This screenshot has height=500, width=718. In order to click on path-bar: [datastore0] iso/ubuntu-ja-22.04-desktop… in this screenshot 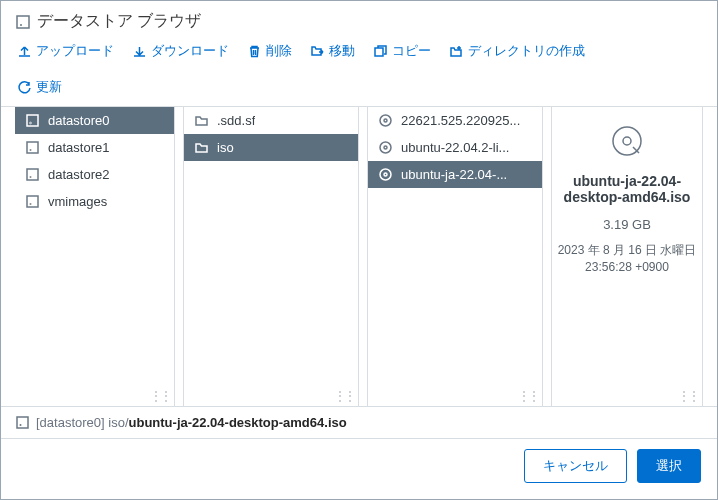, I will do `click(359, 422)`.